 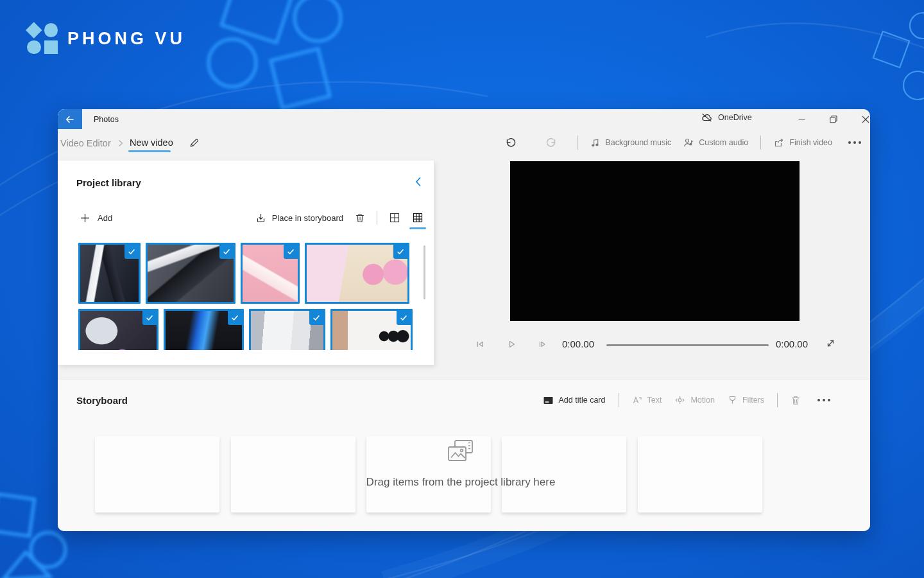 What do you see at coordinates (151, 143) in the screenshot?
I see `project-title: New video` at bounding box center [151, 143].